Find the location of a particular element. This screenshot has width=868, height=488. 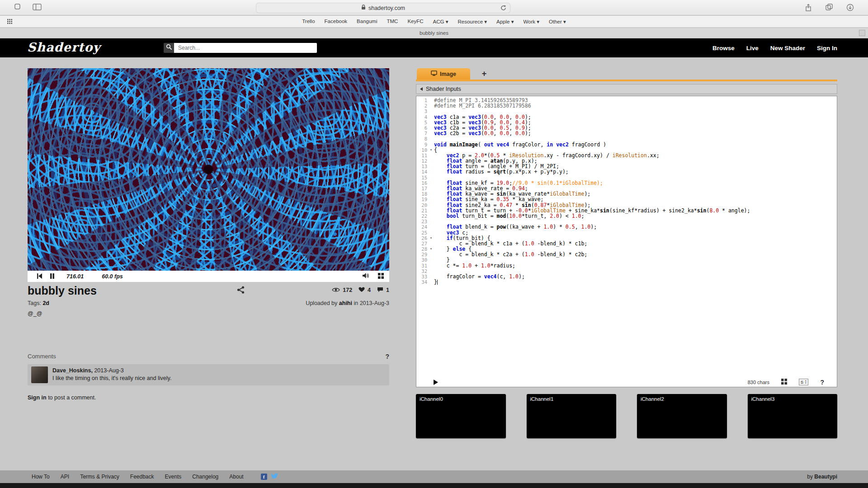

reload-icon is located at coordinates (504, 9).